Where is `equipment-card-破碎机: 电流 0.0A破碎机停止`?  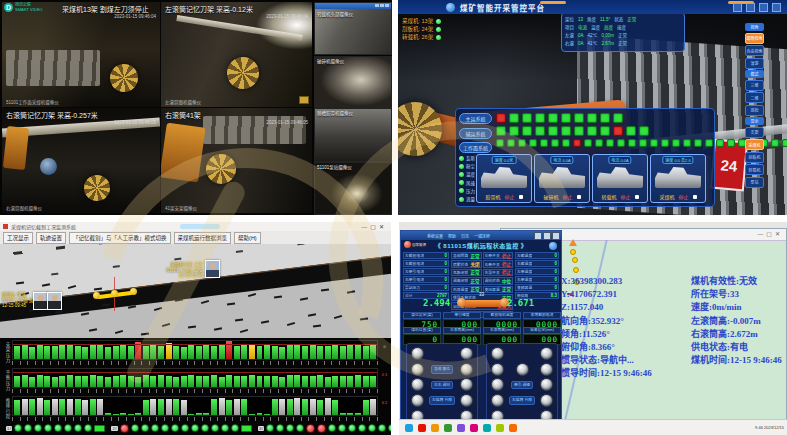 equipment-card-破碎机: 电流 0.0A破碎机停止 is located at coordinates (562, 178).